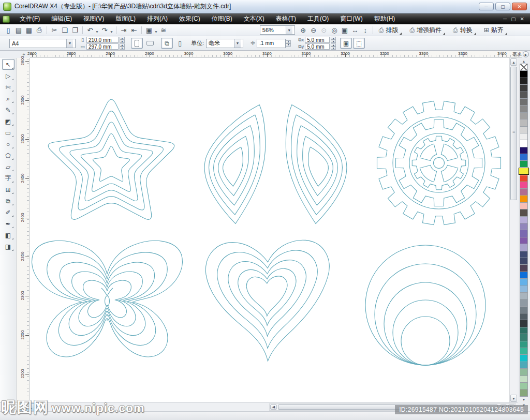 This screenshot has height=420, width=530. I want to click on color-swatch-e8472e, so click(524, 178).